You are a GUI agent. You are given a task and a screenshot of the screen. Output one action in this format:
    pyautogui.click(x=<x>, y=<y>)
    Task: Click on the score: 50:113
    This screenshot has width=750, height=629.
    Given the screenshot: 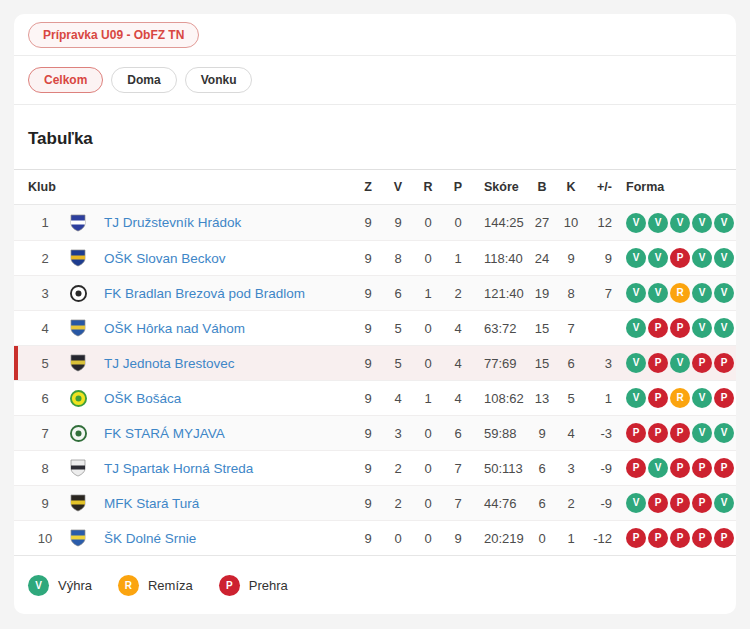 What is the action you would take?
    pyautogui.click(x=500, y=468)
    